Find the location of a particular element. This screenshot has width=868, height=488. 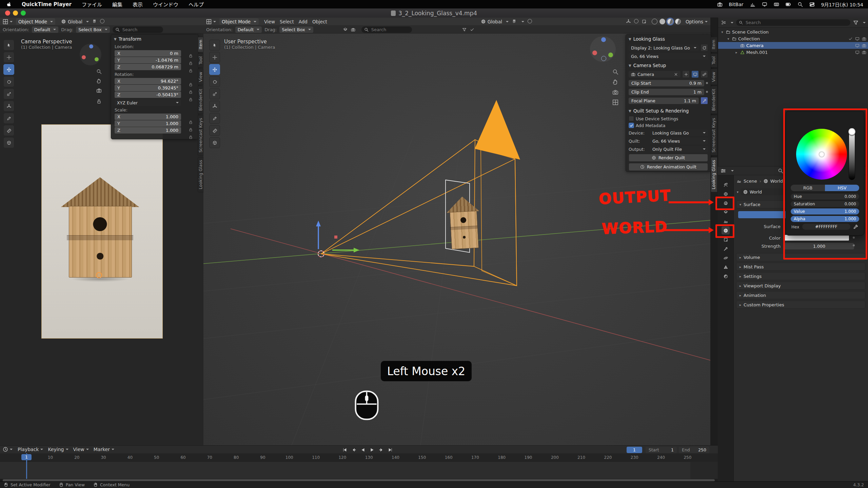

display-status-icon is located at coordinates (765, 4).